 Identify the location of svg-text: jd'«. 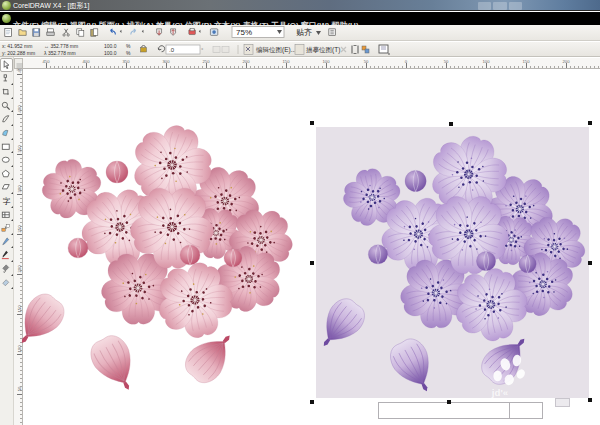
(500, 392).